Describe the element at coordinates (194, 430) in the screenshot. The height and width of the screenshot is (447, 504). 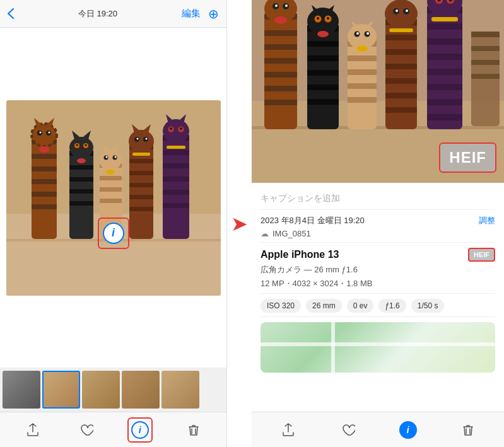
I see `trash-button-left` at that location.